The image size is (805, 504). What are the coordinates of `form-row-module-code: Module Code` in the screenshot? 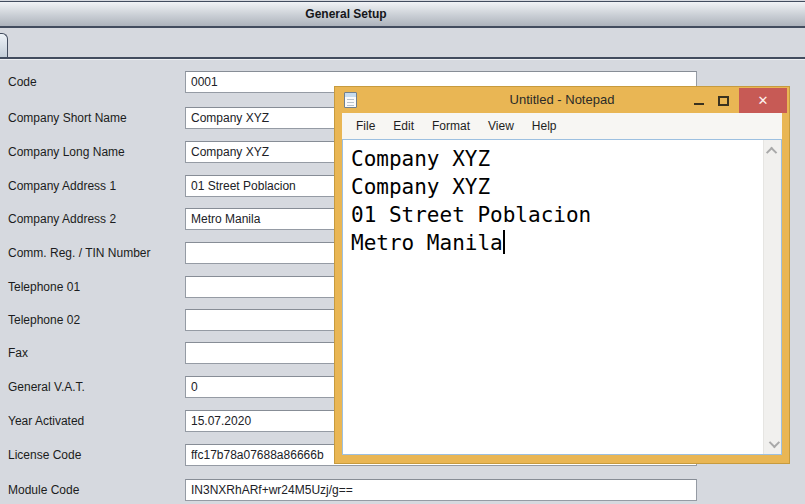 It's located at (402, 490).